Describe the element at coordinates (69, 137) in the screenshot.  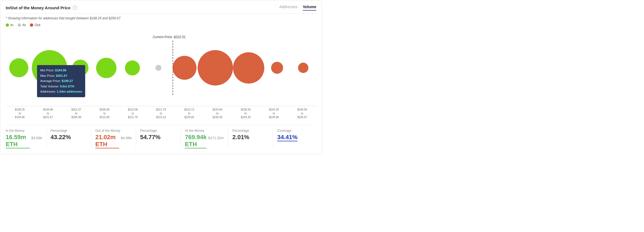
I see `stat-percent1-value: 43.22%` at that location.